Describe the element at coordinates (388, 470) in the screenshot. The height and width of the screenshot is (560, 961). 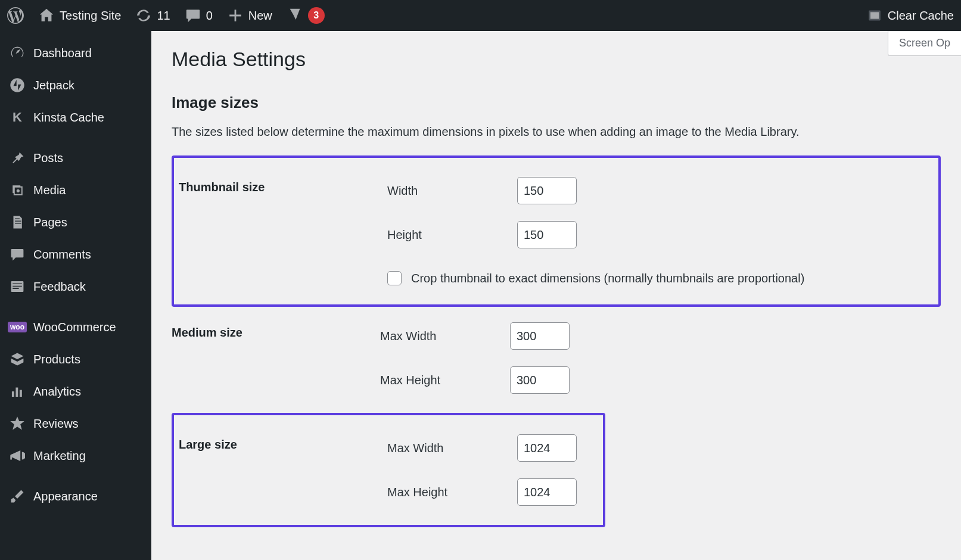
I see `large-highlight-box: Large size Max Width Max Height` at that location.